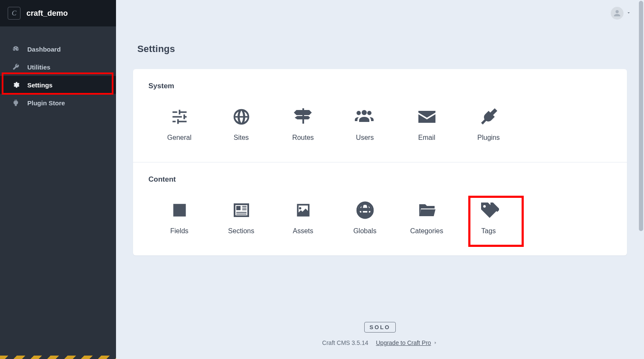 This screenshot has width=644, height=359. Describe the element at coordinates (407, 343) in the screenshot. I see `upgrade-link: Upgrade to Craft Pro` at that location.